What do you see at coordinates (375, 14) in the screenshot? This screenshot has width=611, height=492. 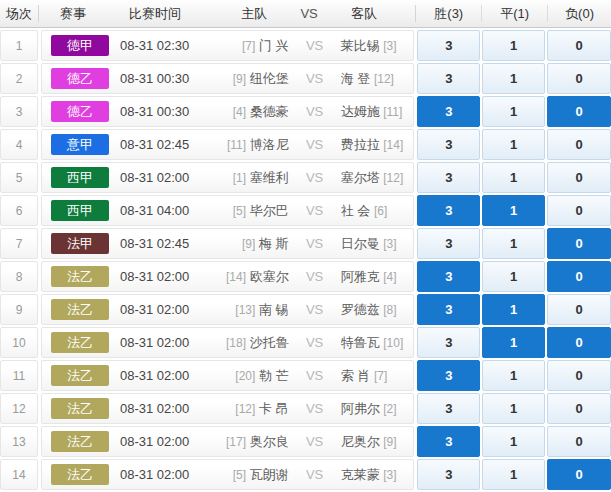 I see `col-header-away: 客队` at bounding box center [375, 14].